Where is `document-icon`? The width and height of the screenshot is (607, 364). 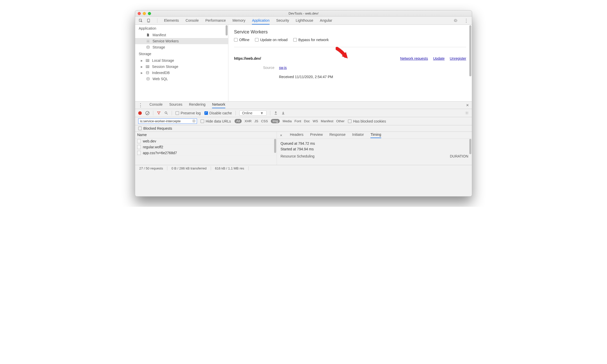
document-icon is located at coordinates (148, 35).